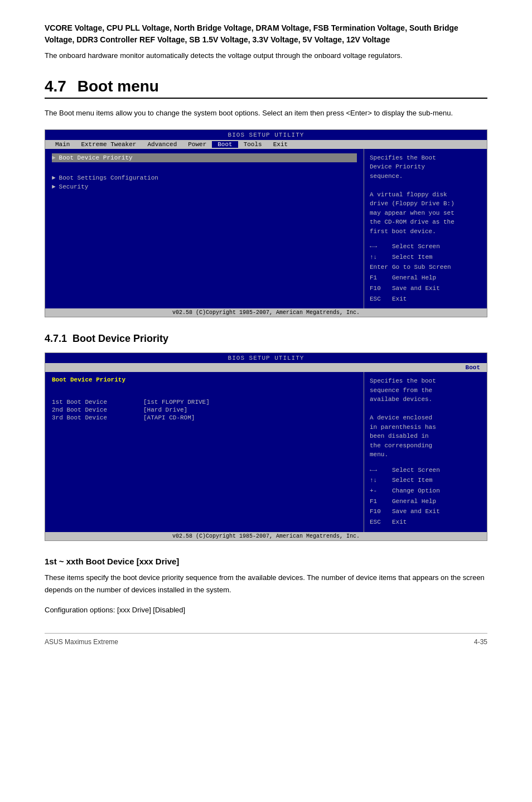 The height and width of the screenshot is (802, 532). Describe the element at coordinates (266, 639) in the screenshot. I see `page-footer: ASUS Maximus Extreme 4-35` at that location.